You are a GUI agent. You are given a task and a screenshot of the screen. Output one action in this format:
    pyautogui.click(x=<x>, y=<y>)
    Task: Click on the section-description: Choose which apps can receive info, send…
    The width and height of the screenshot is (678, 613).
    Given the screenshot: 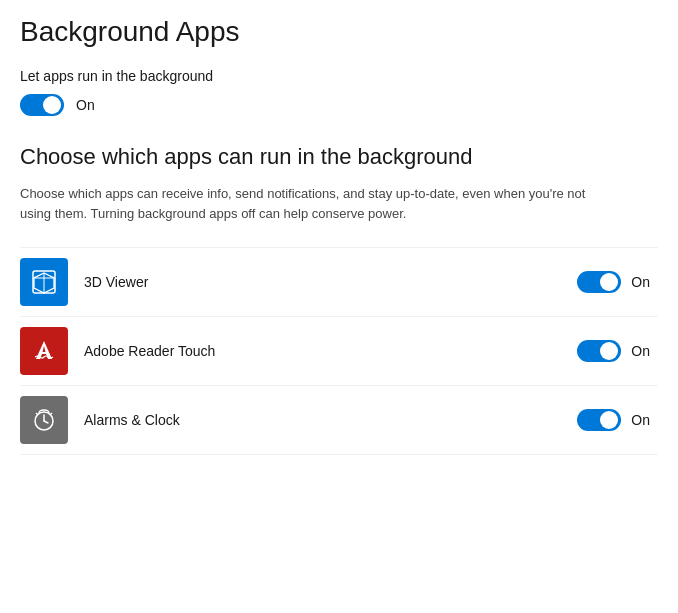 What is the action you would take?
    pyautogui.click(x=320, y=204)
    